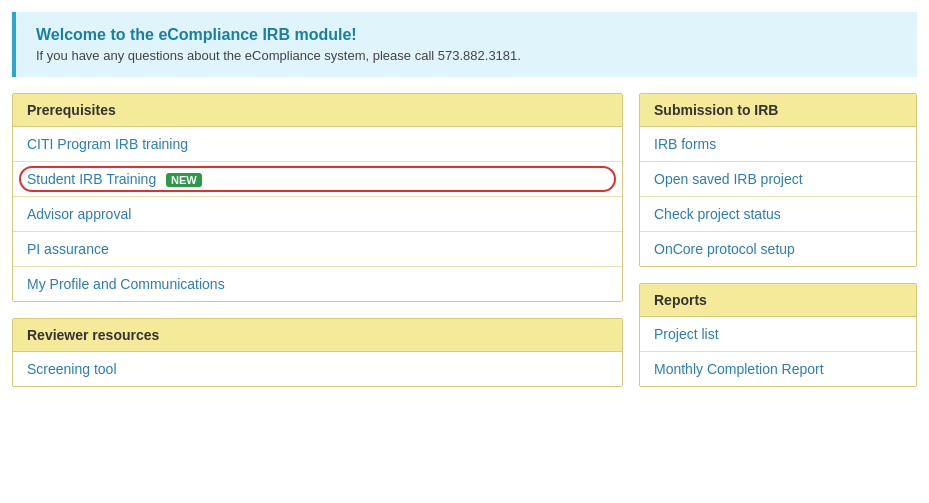 The height and width of the screenshot is (503, 929). Describe the element at coordinates (72, 369) in the screenshot. I see `reviewer-link-screening: Screening tool` at that location.